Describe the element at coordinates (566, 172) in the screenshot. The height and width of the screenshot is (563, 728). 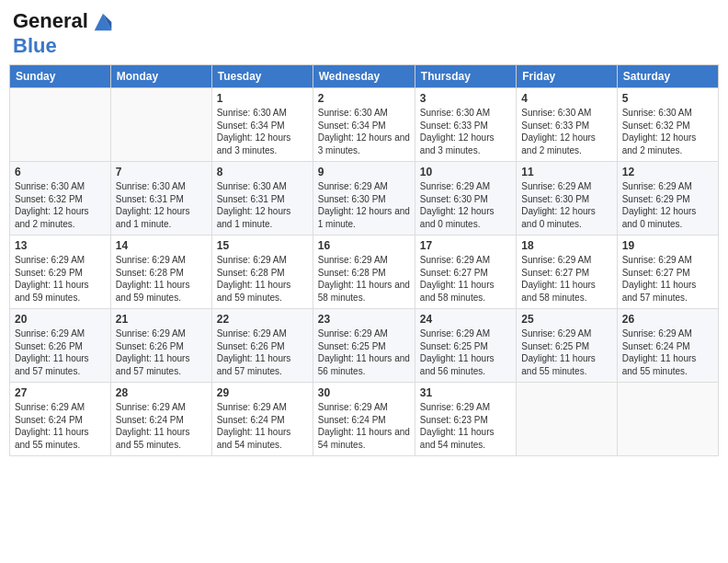
I see `day-number: 11` at that location.